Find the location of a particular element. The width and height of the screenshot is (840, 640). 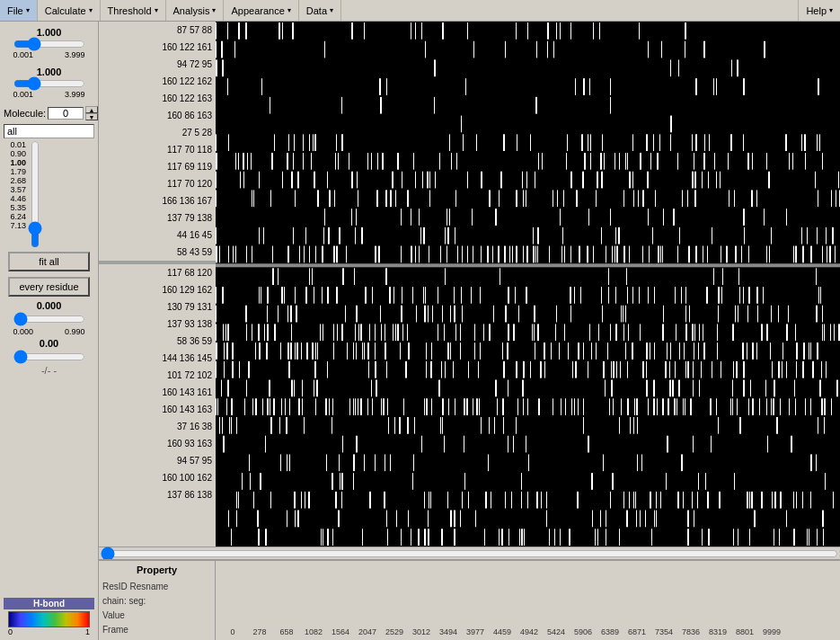

gradient-range: 0 1 is located at coordinates (49, 632).